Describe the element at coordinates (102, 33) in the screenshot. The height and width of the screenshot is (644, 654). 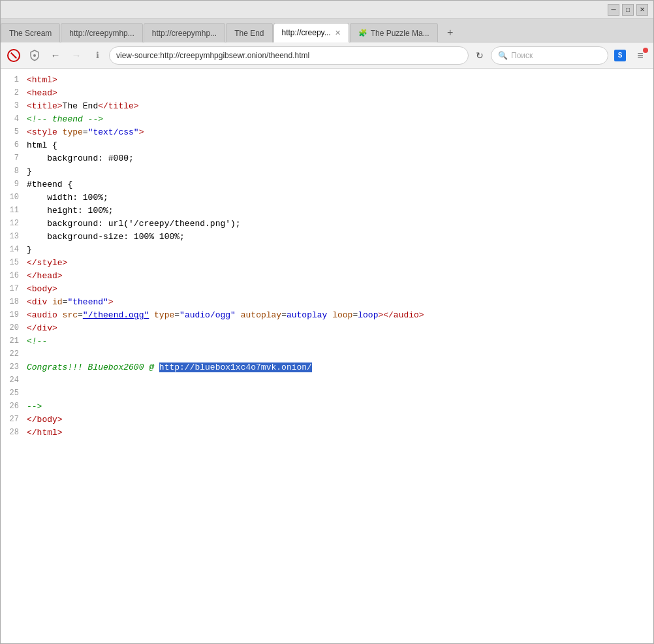
I see `tab-creepy-1: http://creepymhp...` at that location.